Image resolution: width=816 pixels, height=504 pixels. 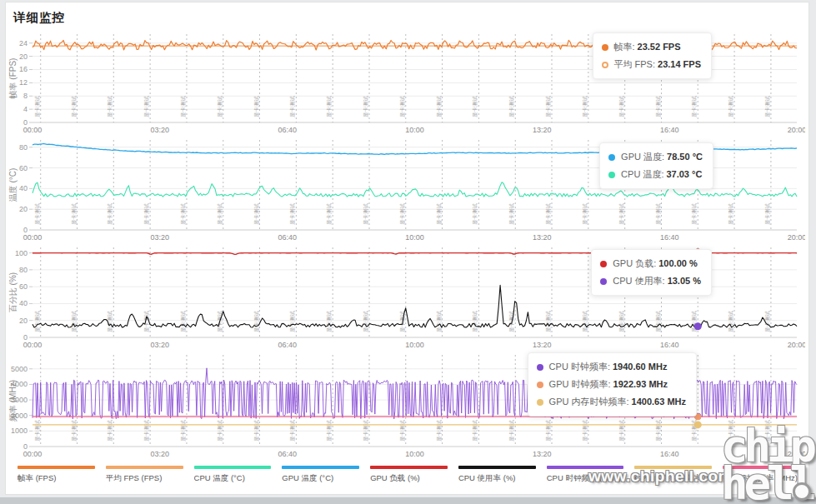 I want to click on legend-item: CPU 使用率:13.05 %, so click(x=650, y=282).